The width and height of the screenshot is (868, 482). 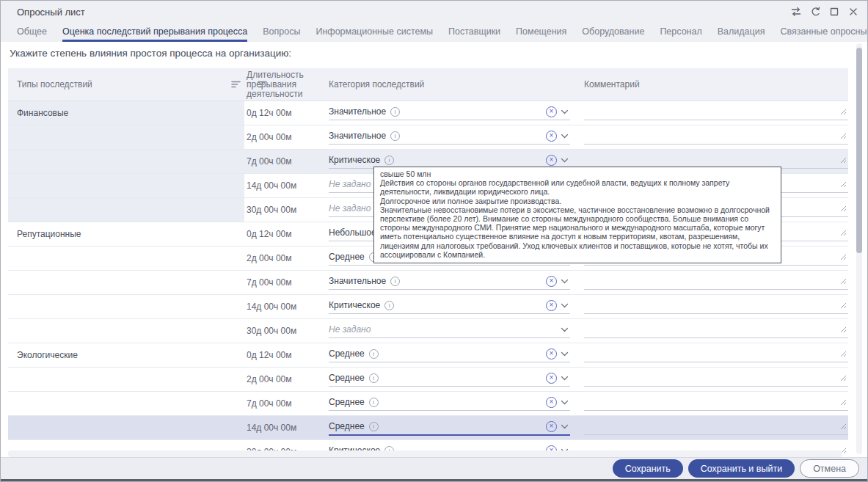 I want to click on duration-cell: 2д 00ч 00м, so click(x=283, y=379).